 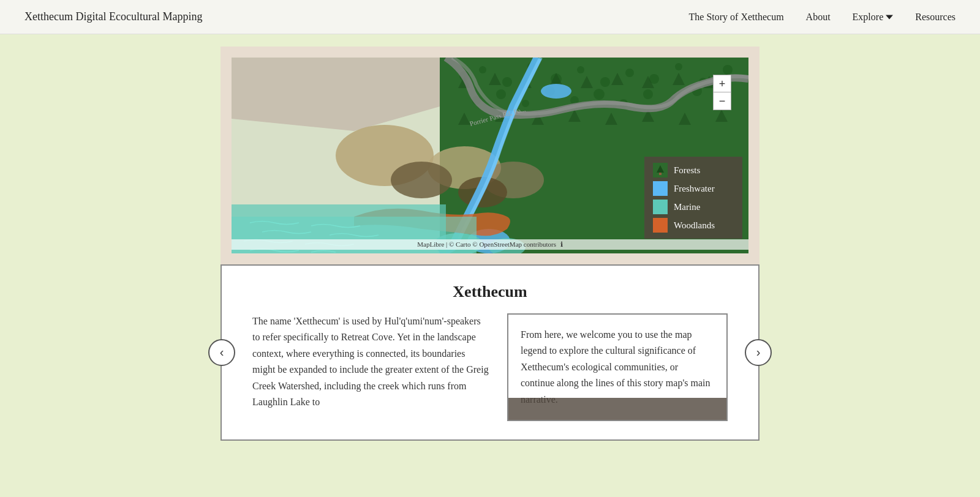 I want to click on nav-brand: Xetthecum Digital Ecocultural Mapping, so click(x=113, y=17).